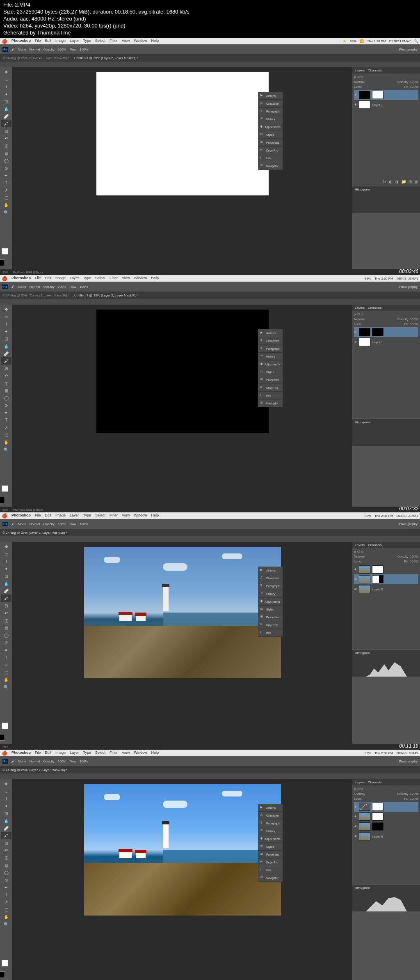 This screenshot has width=420, height=980. I want to click on panel-kuye: KKuye Pro, so click(270, 862).